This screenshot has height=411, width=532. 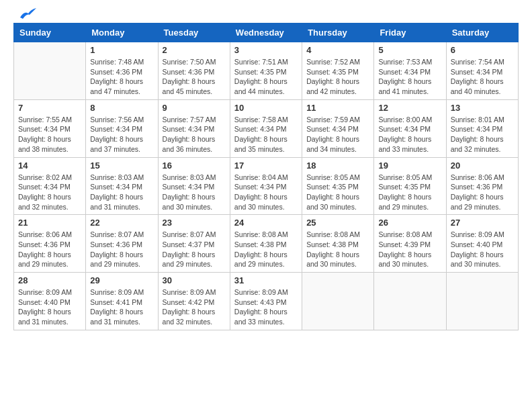 What do you see at coordinates (266, 281) in the screenshot?
I see `day-number: 31` at bounding box center [266, 281].